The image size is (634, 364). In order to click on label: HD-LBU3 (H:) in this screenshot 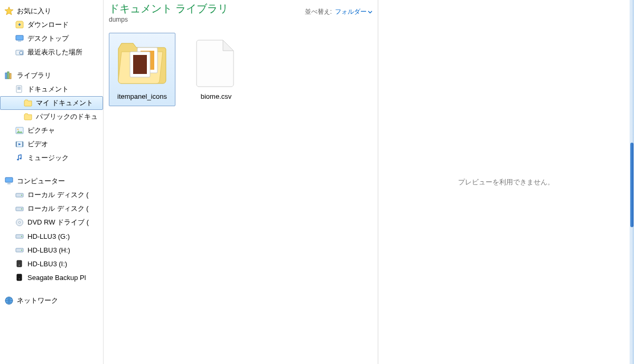, I will do `click(49, 250)`.